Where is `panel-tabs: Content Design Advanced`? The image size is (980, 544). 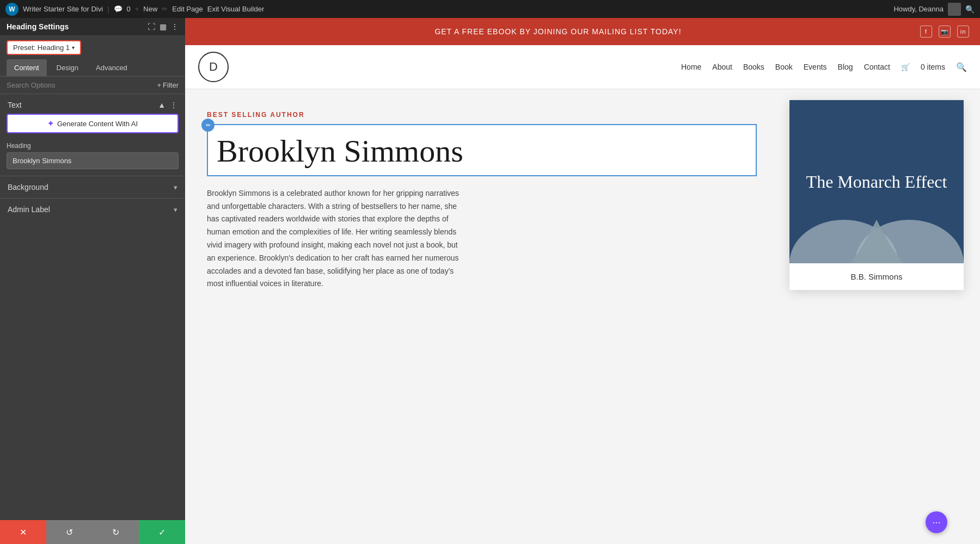 panel-tabs: Content Design Advanced is located at coordinates (93, 68).